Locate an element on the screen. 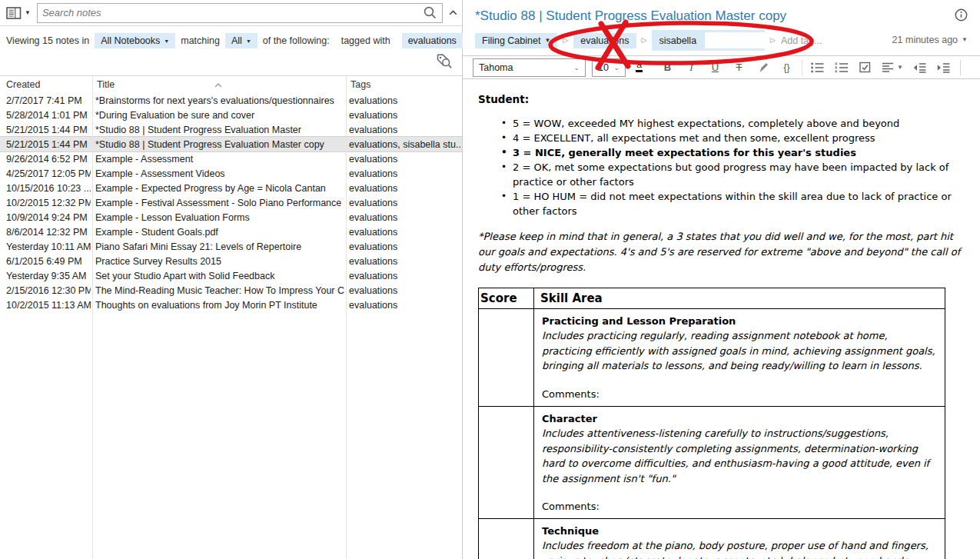 This screenshot has height=559, width=980. note-list-row: 2/15/2016 12:30 PM The Mind-Reading Musi… is located at coordinates (231, 291).